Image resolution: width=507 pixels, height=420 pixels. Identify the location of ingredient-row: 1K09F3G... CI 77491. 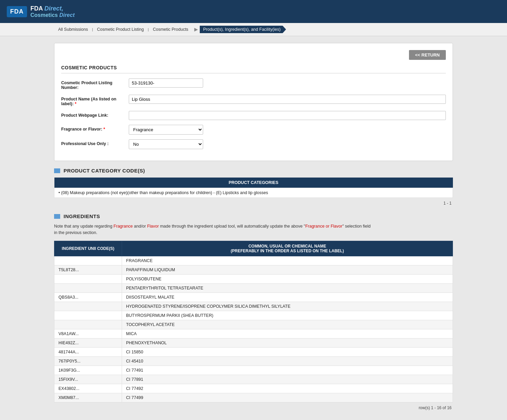
(254, 370).